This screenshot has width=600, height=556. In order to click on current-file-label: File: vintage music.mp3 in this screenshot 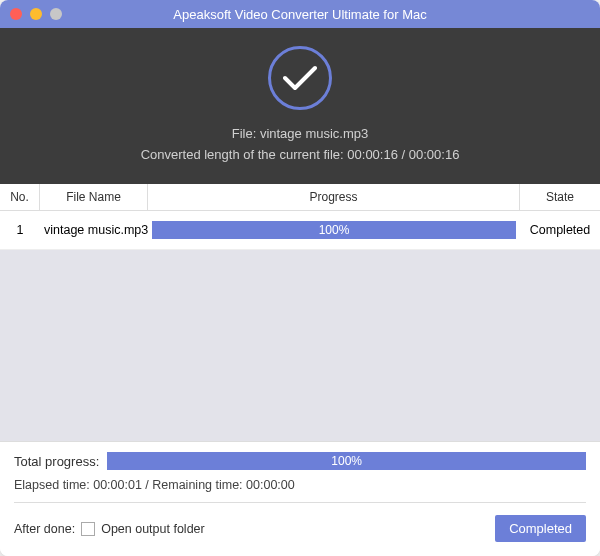, I will do `click(300, 134)`.